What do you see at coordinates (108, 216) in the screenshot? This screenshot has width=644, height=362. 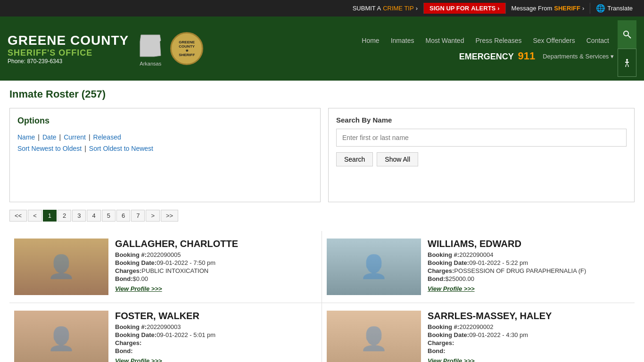 I see `pagination-page-5: 5` at bounding box center [108, 216].